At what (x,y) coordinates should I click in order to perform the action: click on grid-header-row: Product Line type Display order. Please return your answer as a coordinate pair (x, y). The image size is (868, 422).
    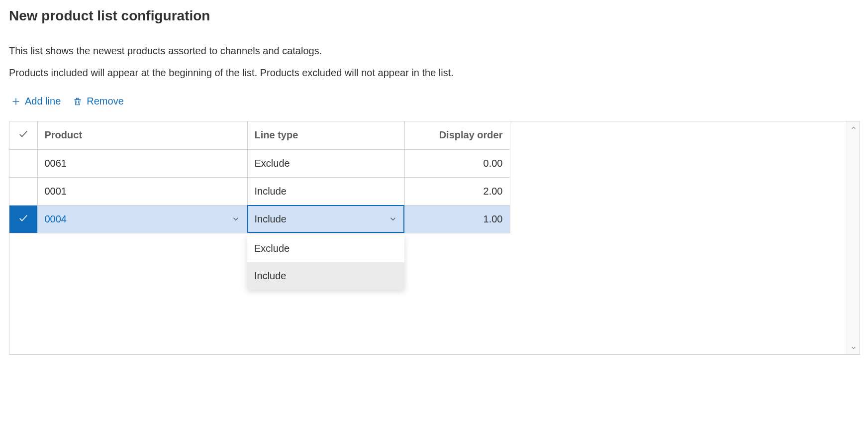
    Looking at the image, I should click on (260, 135).